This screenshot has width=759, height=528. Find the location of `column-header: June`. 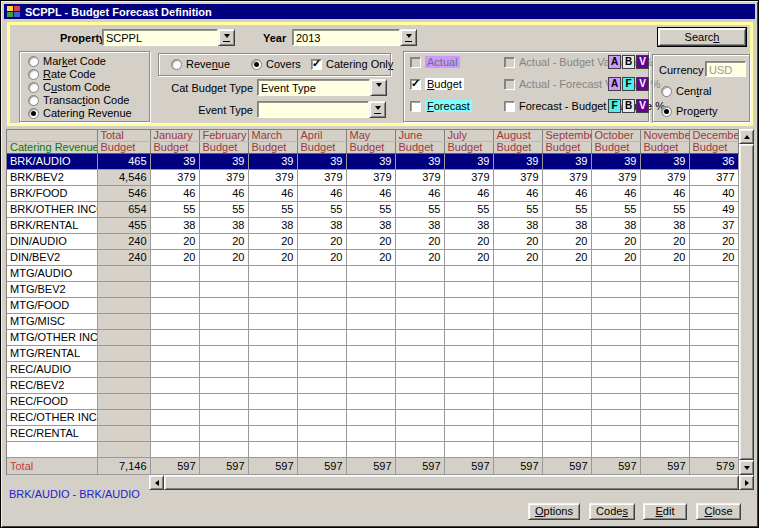

column-header: June is located at coordinates (420, 136).